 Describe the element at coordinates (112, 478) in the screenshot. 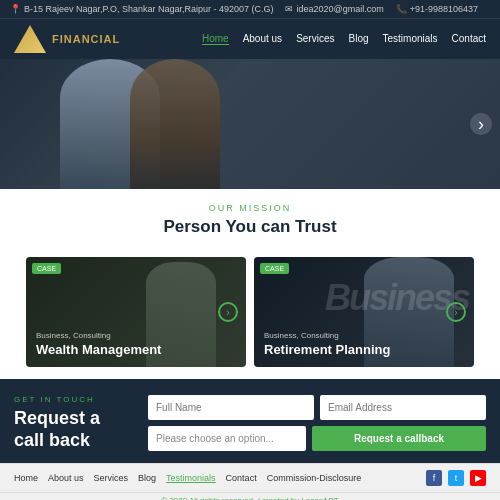

I see `footer-nav-services: Services` at that location.